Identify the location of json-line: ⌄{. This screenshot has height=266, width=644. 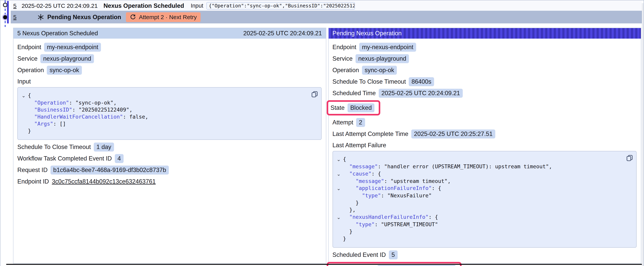
(158, 96).